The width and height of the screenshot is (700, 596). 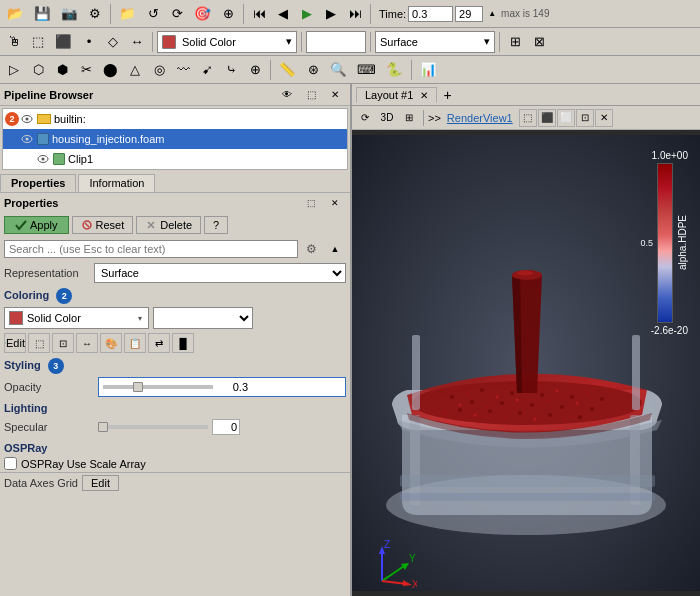 I want to click on play-back-button: ◀, so click(x=283, y=14).